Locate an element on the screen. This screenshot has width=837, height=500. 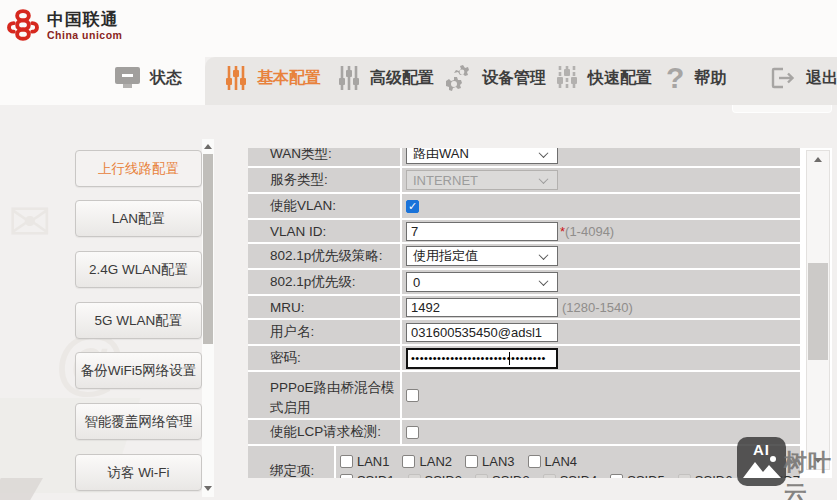
form-row-username: 用户名: is located at coordinates (524, 333).